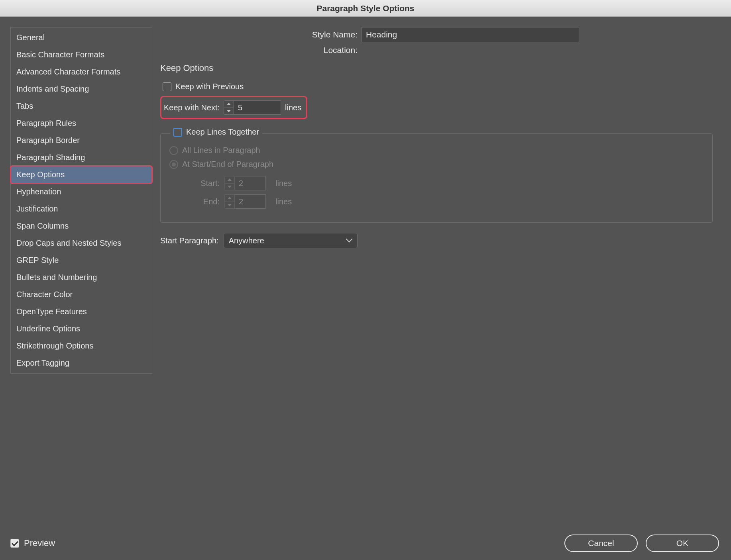 The width and height of the screenshot is (731, 560). Describe the element at coordinates (81, 89) in the screenshot. I see `sidebar-item-indents-and-spacing: Indents and Spacing` at that location.